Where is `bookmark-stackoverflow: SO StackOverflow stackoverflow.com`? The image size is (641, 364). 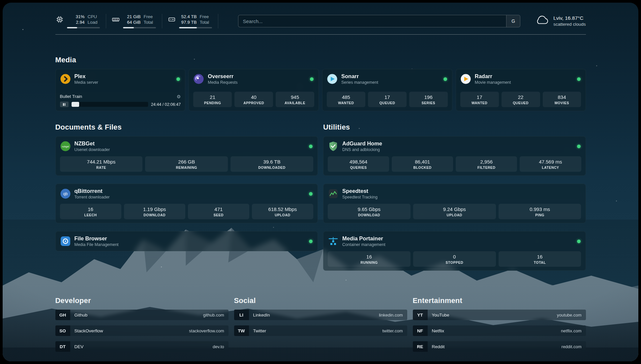
bookmark-stackoverflow: SO StackOverflow stackoverflow.com is located at coordinates (142, 331).